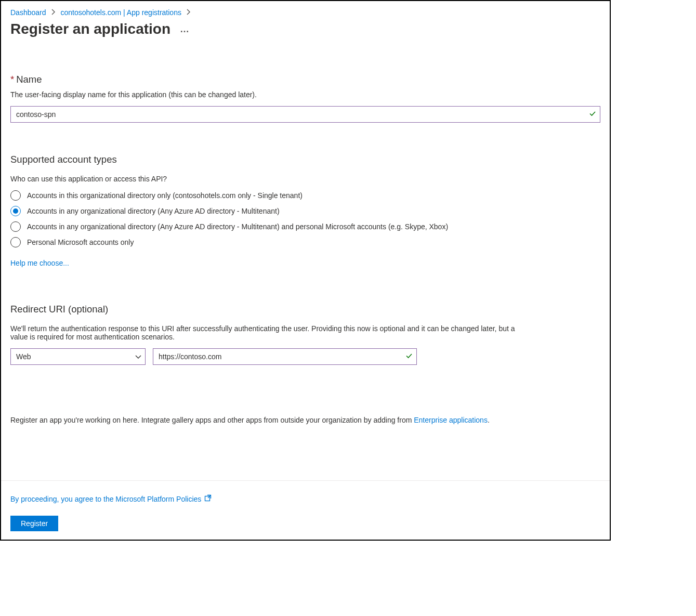 This screenshot has height=616, width=696. I want to click on redirect-uri-heading: Redirect URI (optional), so click(306, 309).